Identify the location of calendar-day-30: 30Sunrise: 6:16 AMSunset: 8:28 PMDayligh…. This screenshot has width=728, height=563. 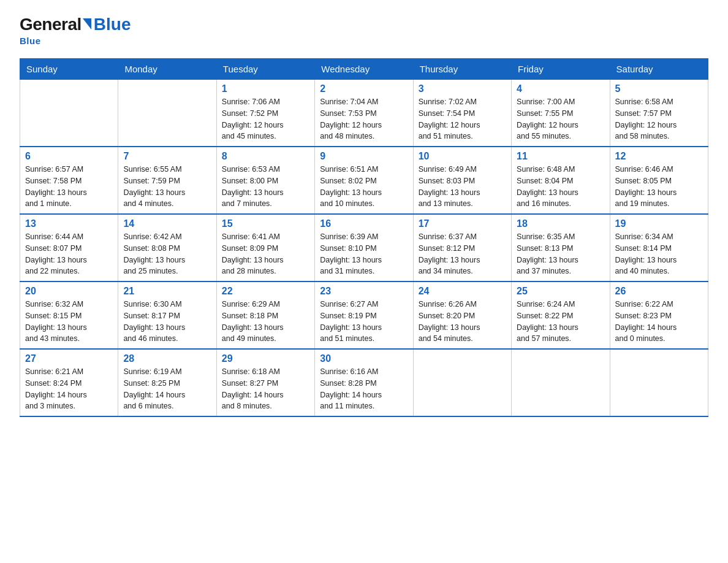
(364, 383).